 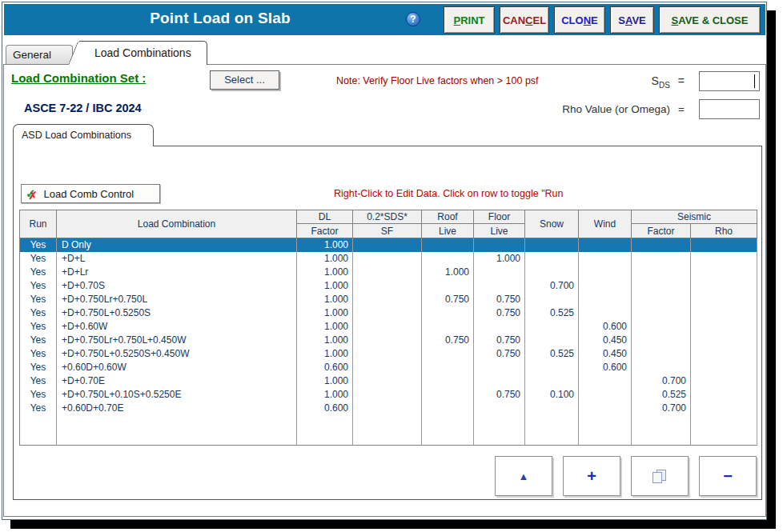 What do you see at coordinates (245, 80) in the screenshot?
I see `select-button: Select ...` at bounding box center [245, 80].